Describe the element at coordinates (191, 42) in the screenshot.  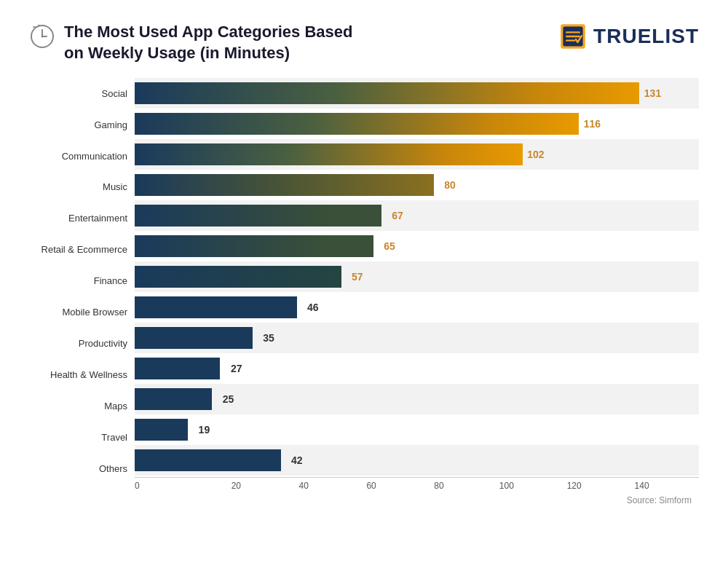
I see `title-section: The Most Used App Categories Based on We…` at that location.